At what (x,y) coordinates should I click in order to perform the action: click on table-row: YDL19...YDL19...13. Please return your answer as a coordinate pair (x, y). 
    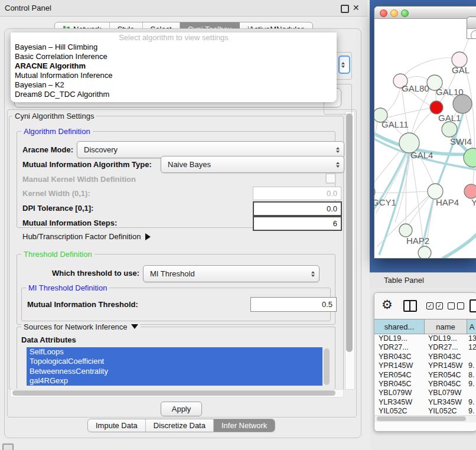
    Looking at the image, I should click on (425, 339).